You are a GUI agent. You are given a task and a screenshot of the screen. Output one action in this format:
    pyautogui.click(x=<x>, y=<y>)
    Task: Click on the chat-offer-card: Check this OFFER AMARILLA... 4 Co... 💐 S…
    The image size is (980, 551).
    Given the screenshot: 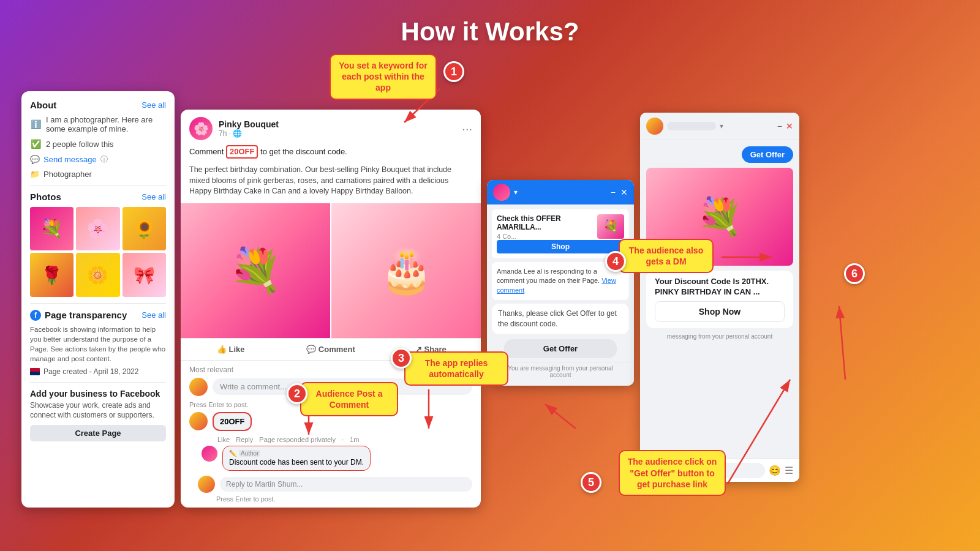 What is the action you would take?
    pyautogui.click(x=560, y=234)
    